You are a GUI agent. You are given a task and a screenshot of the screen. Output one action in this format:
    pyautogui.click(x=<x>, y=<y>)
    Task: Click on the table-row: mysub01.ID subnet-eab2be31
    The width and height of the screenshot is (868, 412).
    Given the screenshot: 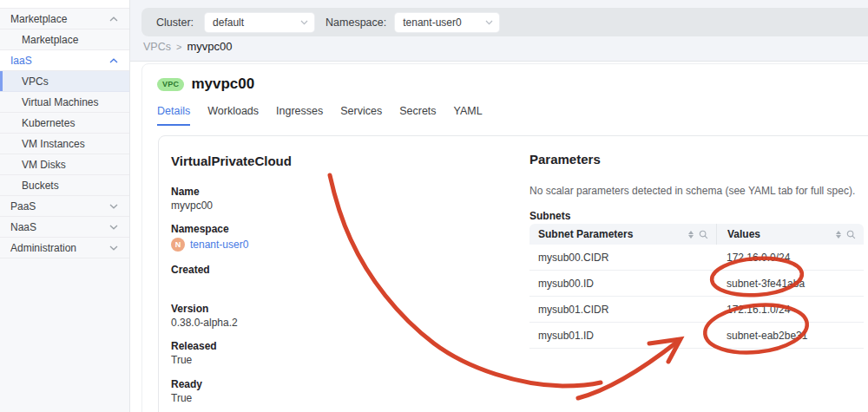 What is the action you would take?
    pyautogui.click(x=696, y=336)
    